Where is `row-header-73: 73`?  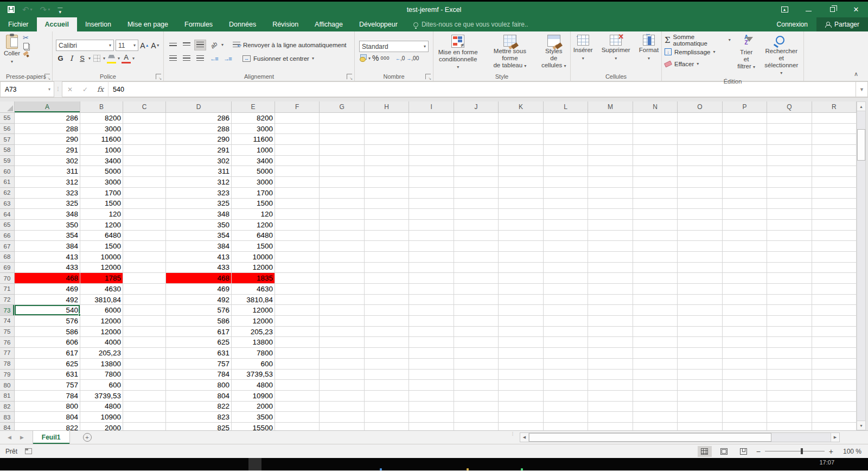 row-header-73: 73 is located at coordinates (8, 310).